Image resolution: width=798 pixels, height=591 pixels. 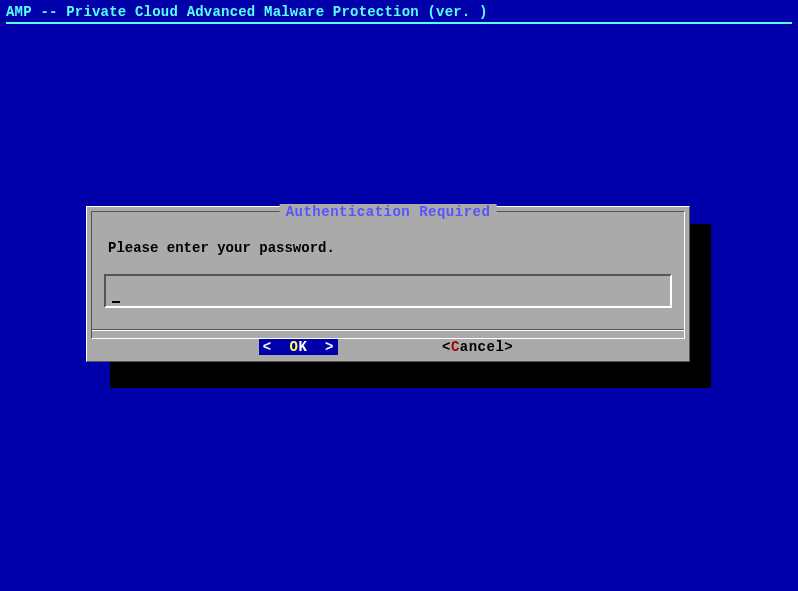 What do you see at coordinates (388, 291) in the screenshot?
I see `password-input` at bounding box center [388, 291].